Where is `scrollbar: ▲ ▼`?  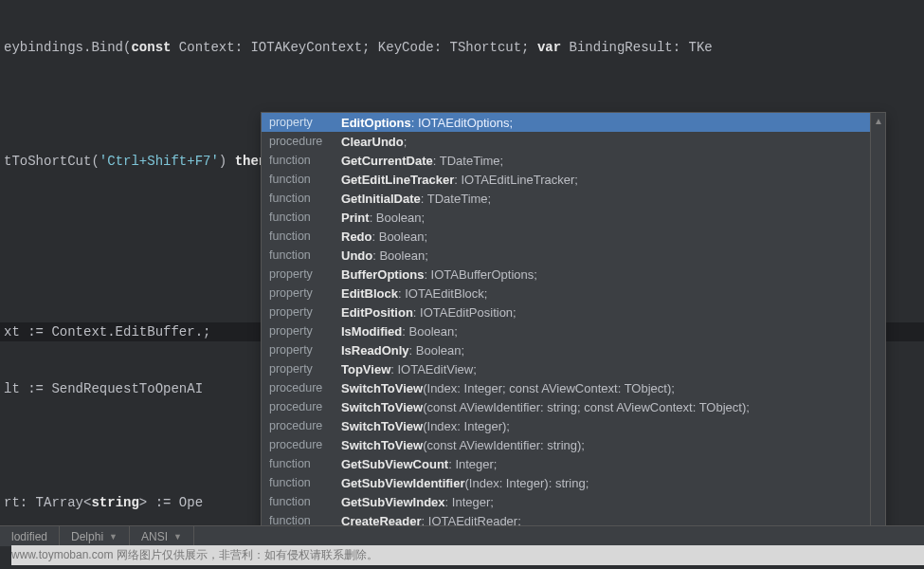
scrollbar: ▲ ▼ is located at coordinates (878, 330).